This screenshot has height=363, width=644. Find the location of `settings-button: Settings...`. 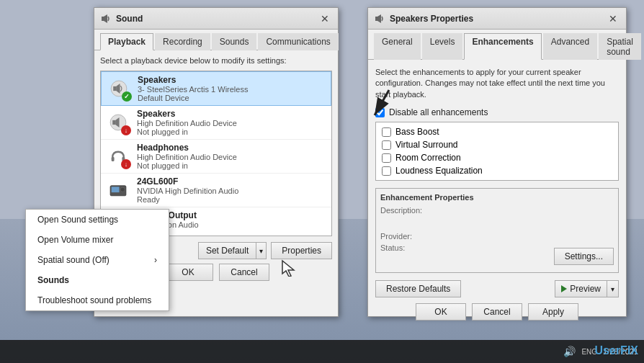

settings-button: Settings... is located at coordinates (583, 256).